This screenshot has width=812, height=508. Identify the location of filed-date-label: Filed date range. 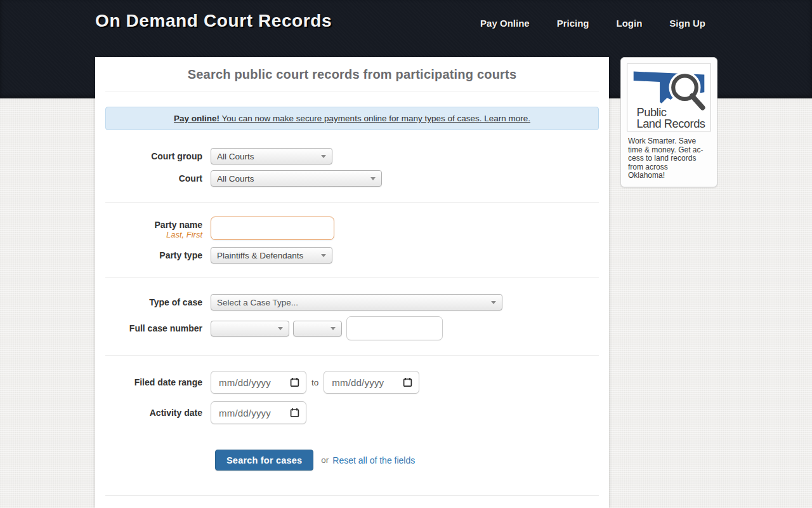
(157, 382).